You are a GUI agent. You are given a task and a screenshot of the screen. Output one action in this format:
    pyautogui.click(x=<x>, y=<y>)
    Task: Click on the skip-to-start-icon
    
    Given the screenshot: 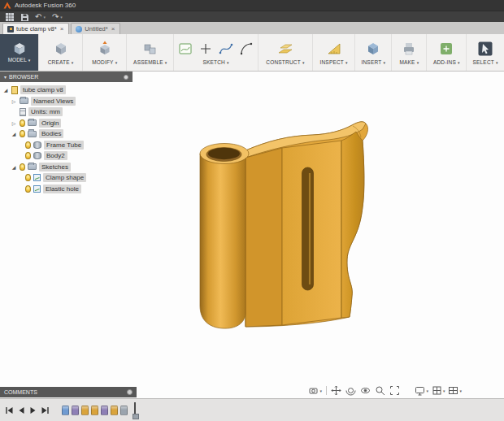 What is the action you would take?
    pyautogui.click(x=9, y=410)
    